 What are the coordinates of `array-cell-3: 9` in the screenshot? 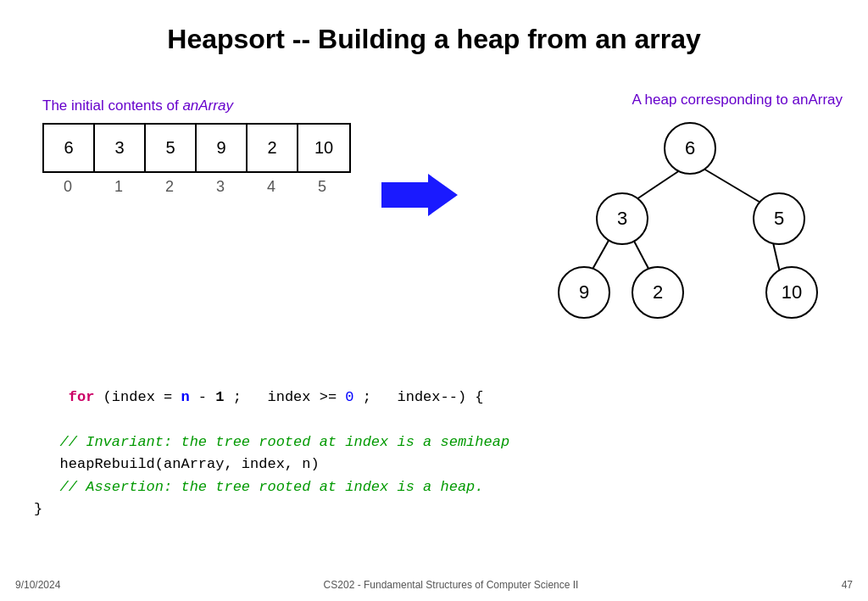 It's located at (222, 147).